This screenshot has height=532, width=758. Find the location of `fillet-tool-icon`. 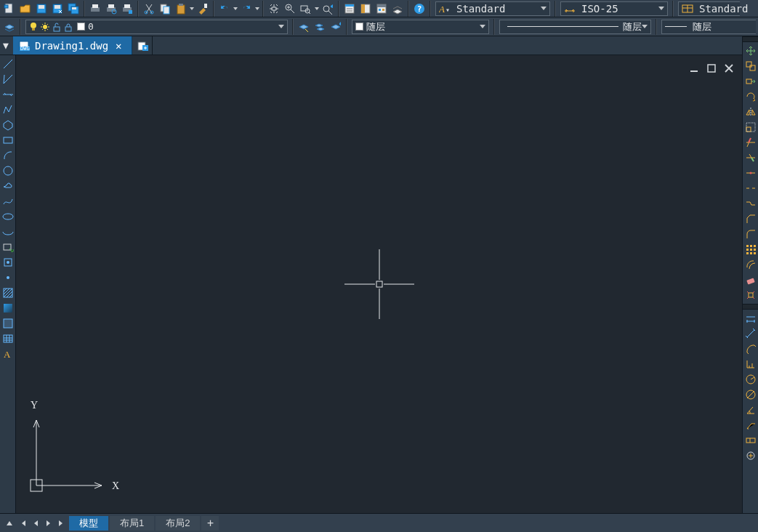

fillet-tool-icon is located at coordinates (751, 234).